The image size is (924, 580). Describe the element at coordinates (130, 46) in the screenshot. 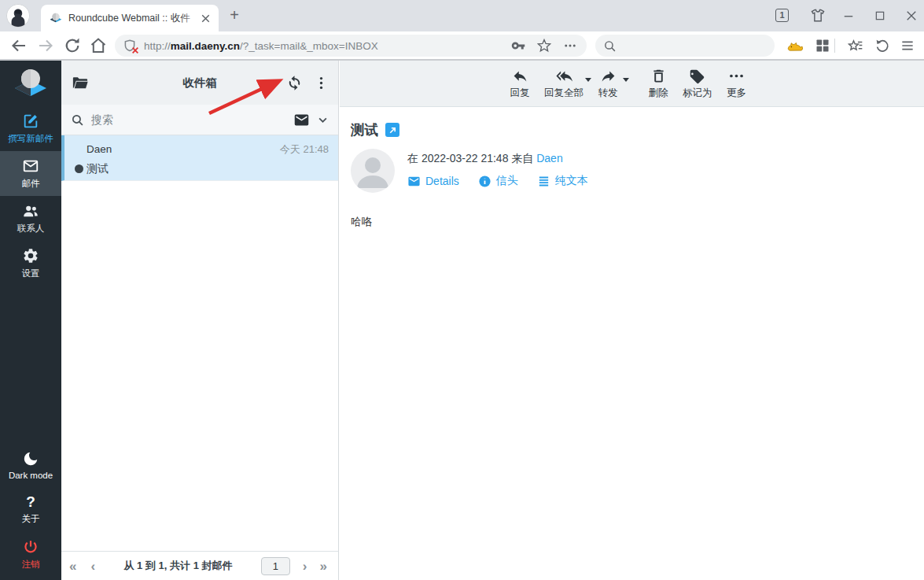

I see `insecure-shield-icon` at that location.